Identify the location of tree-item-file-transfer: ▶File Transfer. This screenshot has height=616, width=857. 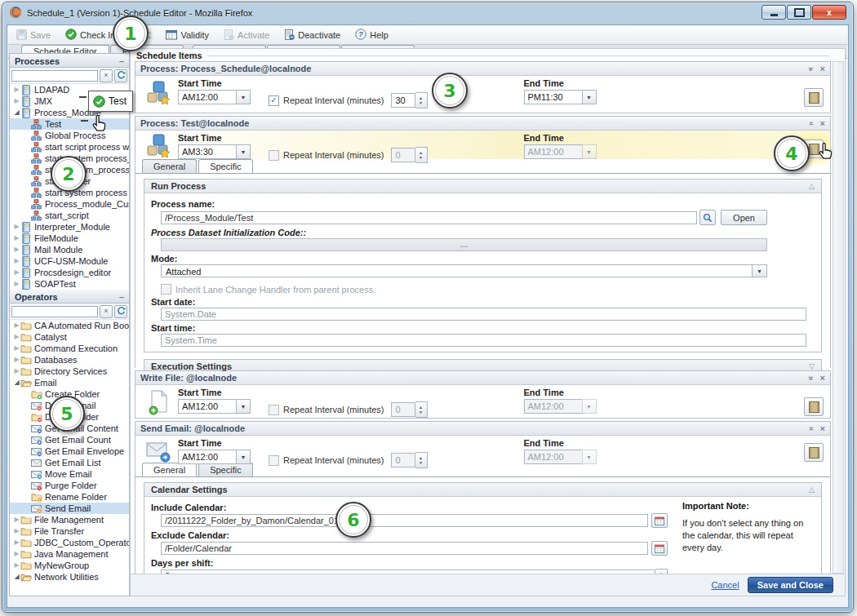
(69, 531).